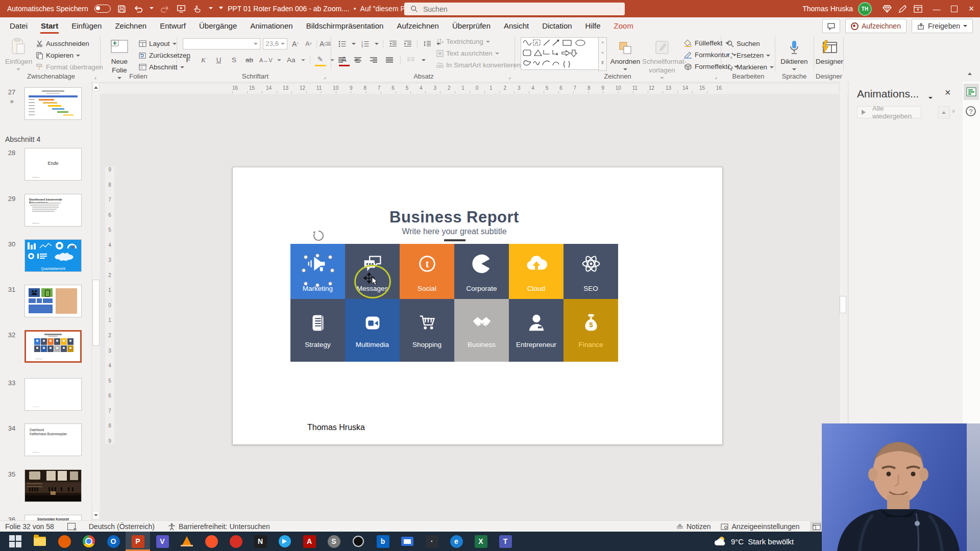 The width and height of the screenshot is (980, 551). Describe the element at coordinates (831, 26) in the screenshot. I see `comments-button` at that location.